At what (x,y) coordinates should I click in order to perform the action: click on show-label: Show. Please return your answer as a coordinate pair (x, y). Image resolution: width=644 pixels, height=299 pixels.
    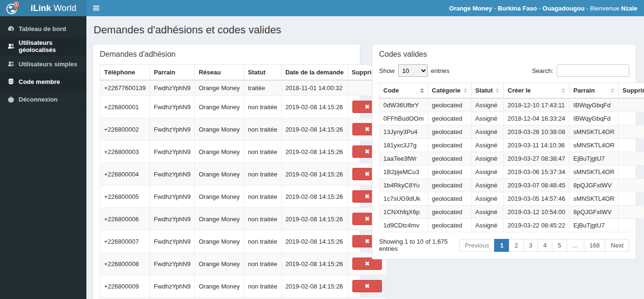
    Looking at the image, I should click on (387, 71).